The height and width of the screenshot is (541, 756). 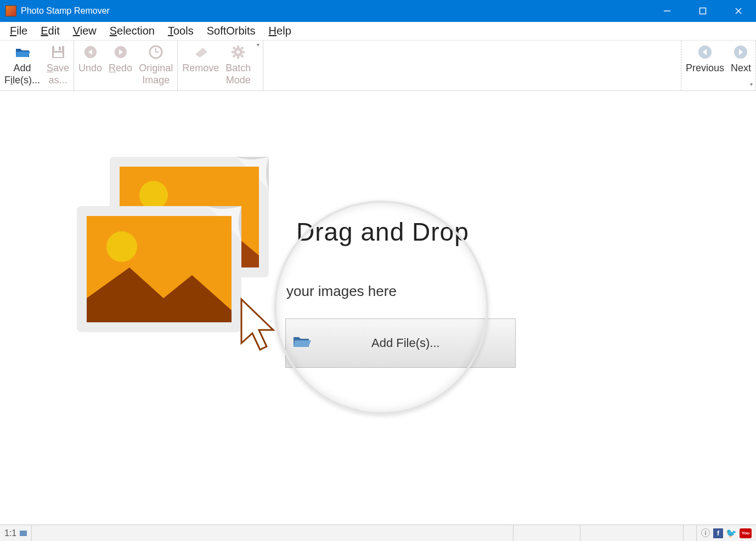 I want to click on menu-view: View, so click(x=84, y=31).